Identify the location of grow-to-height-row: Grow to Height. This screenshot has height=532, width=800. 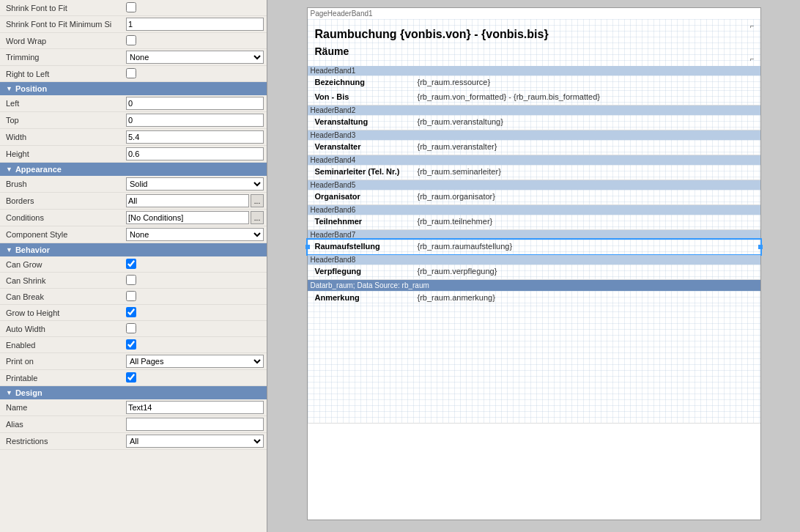
(133, 313).